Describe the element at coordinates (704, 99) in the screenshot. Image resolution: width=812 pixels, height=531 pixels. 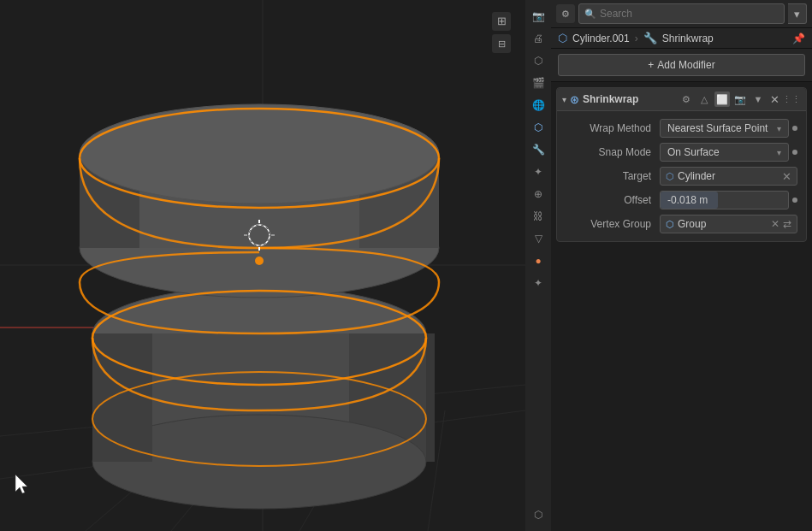
I see `modifier-render-icon: △` at that location.